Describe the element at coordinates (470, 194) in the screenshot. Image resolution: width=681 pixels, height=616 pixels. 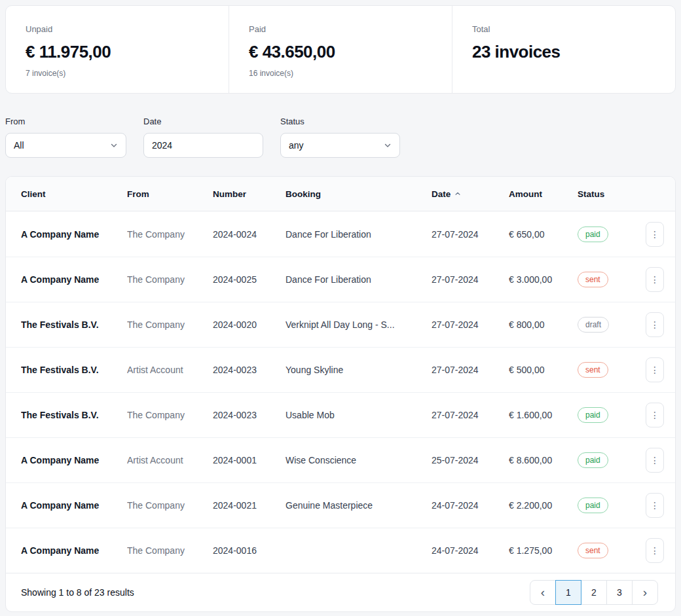
I see `column-header-date: Date` at that location.